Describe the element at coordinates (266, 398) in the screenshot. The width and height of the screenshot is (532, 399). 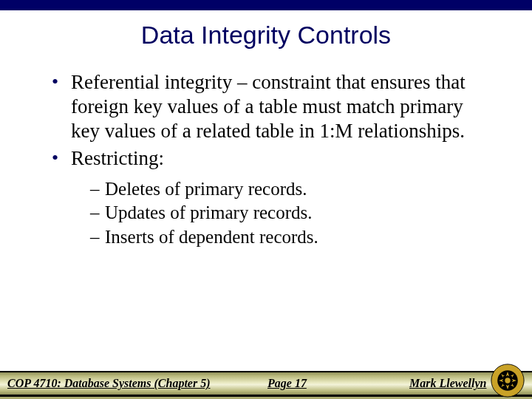
I see `footer-underline` at that location.